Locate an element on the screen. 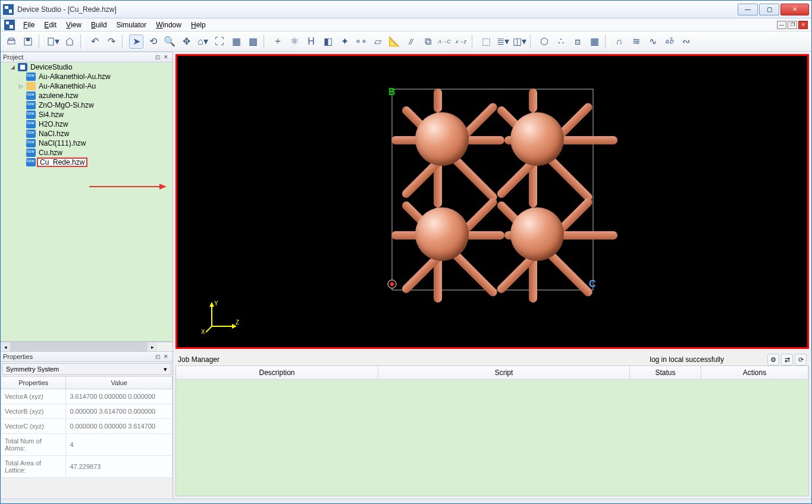 This screenshot has width=812, height=504. abc-icon: A→C is located at coordinates (444, 42).